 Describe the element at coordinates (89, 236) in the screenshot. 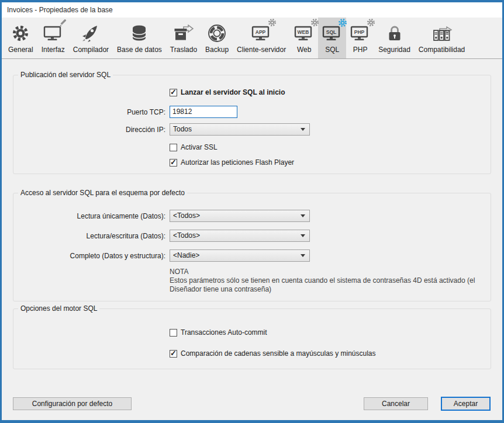

I see `read-write-label: Lectura/escritura (Datos):` at that location.